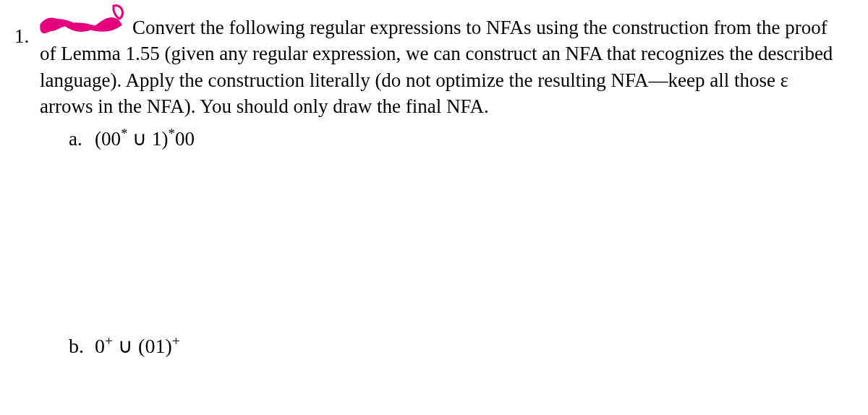 The image size is (868, 415). Describe the element at coordinates (137, 346) in the screenshot. I see `subpart-expression: 0+ ∪ (01)+` at that location.